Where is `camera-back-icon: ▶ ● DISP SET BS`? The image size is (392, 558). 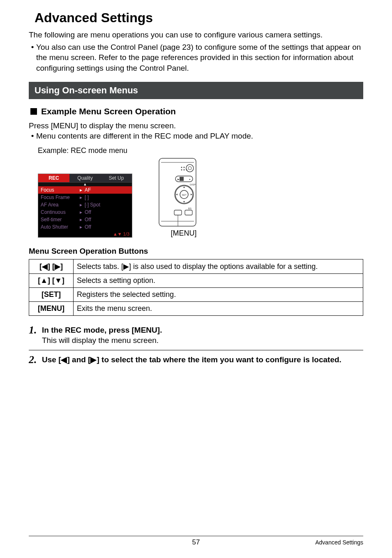
camera-back-icon: ▶ ● DISP SET BS is located at coordinates (184, 192).